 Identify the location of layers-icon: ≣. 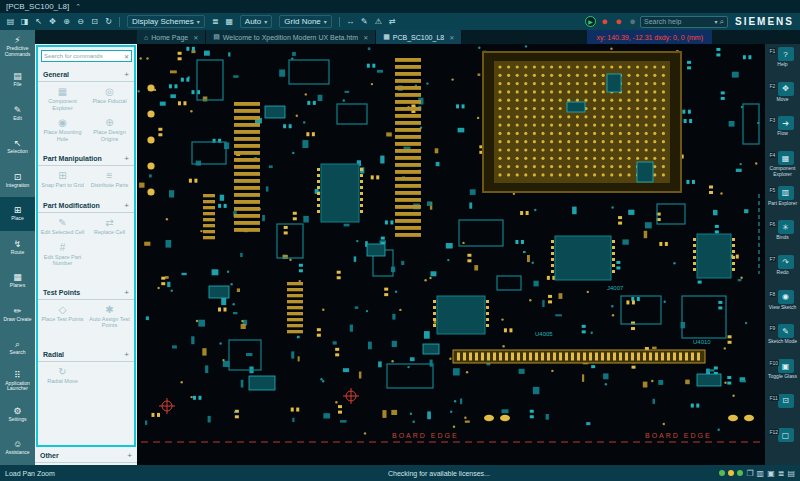
(216, 22).